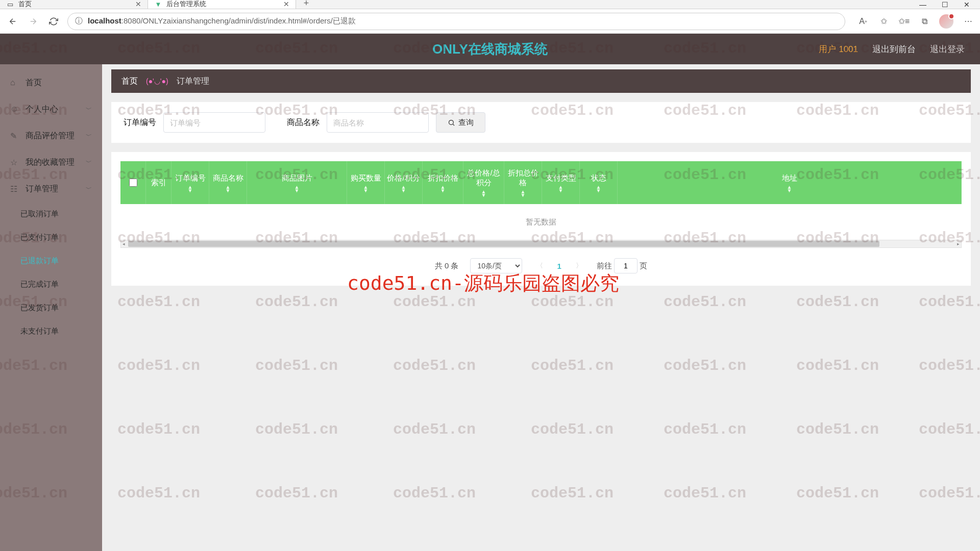  Describe the element at coordinates (968, 21) in the screenshot. I see `more-icon: ⋯` at that location.